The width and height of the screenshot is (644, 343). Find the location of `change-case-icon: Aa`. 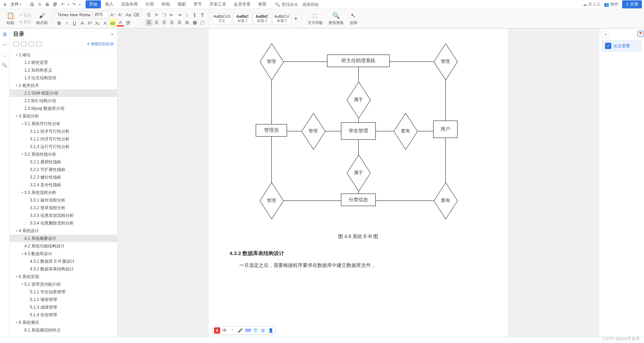

change-case-icon: Aa is located at coordinates (128, 15).